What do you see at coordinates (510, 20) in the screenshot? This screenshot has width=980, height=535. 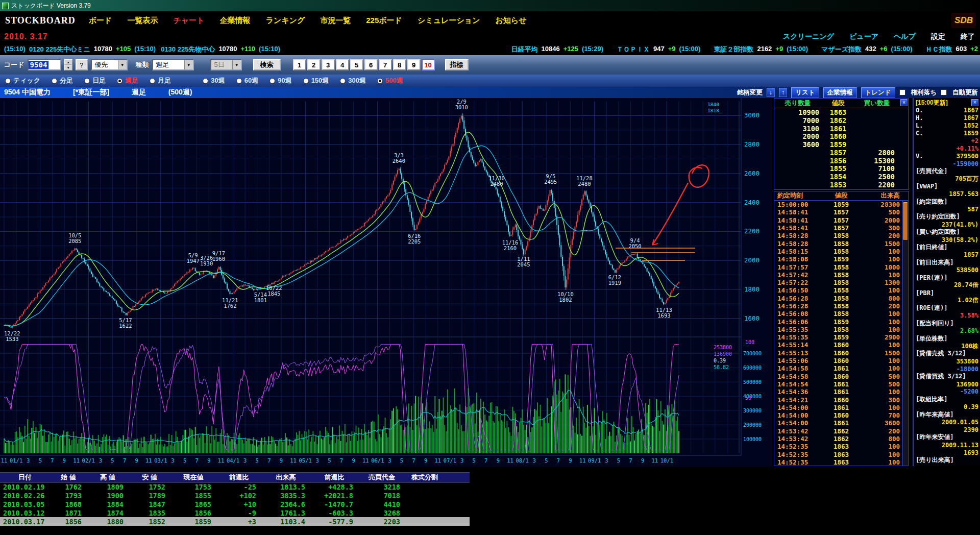 I see `menu-item-お知らせ: お知らせ` at bounding box center [510, 20].